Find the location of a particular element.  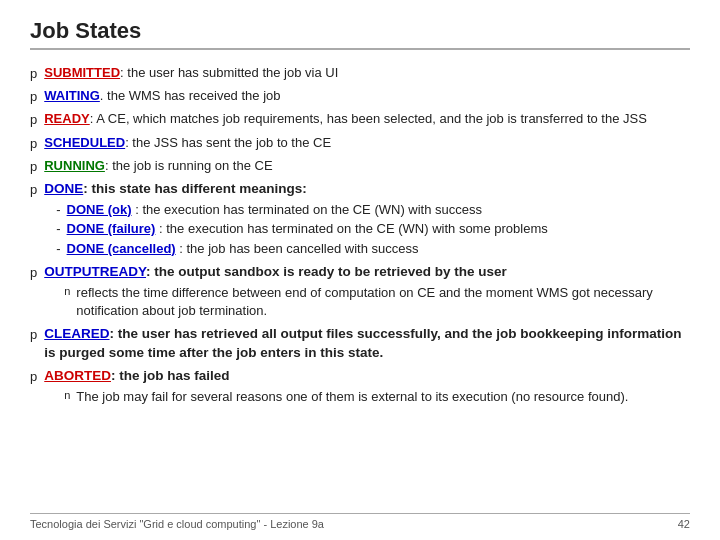

text-cleared: : the user has retrieved all output file… is located at coordinates (362, 343).